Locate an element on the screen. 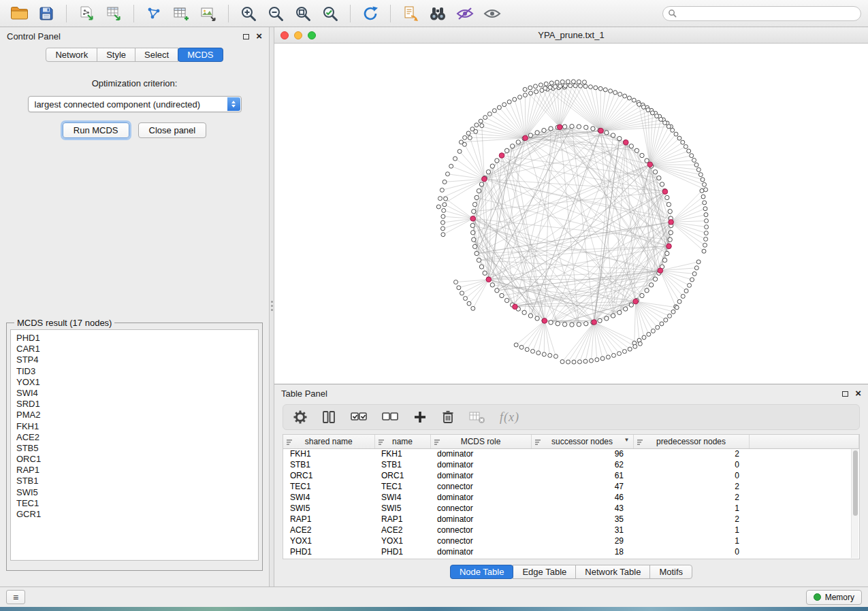 Image resolution: width=868 pixels, height=611 pixels. function-builder-button: f(x) is located at coordinates (509, 418).